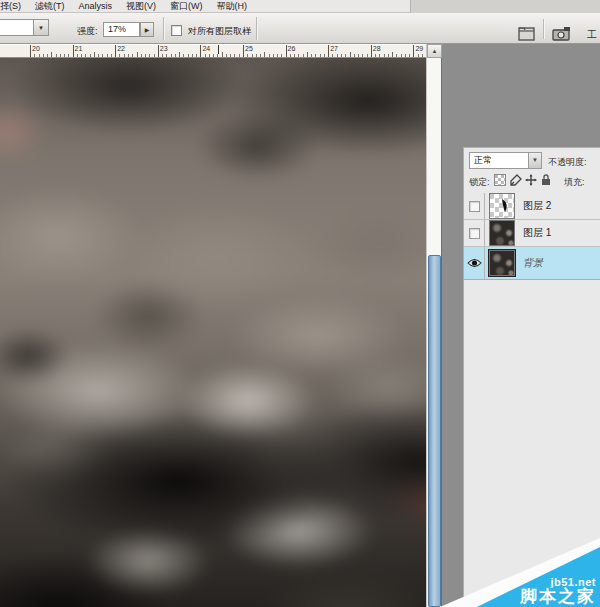  Describe the element at coordinates (232, 6) in the screenshot. I see `menu-item-help: 帮助(H)` at that location.